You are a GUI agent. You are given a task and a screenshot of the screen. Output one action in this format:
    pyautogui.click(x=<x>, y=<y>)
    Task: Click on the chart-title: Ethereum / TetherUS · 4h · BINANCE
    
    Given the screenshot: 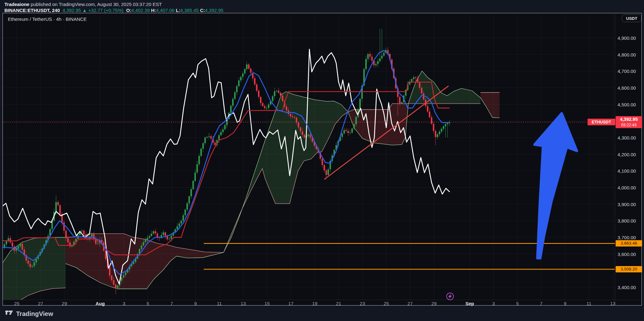 What is the action you would take?
    pyautogui.click(x=47, y=19)
    